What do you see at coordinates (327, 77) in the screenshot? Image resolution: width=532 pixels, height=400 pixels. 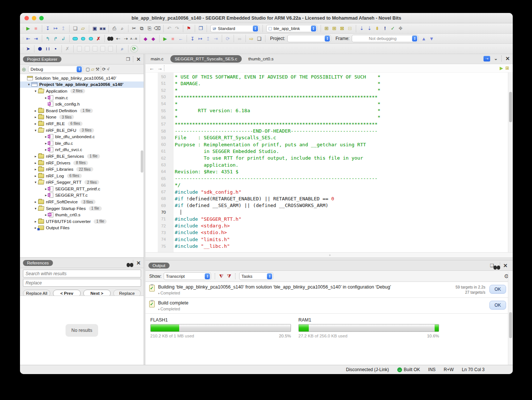 I see `code-line: 50* USE OF THIS SOFTWARE, EVEN IF ADVISE…` at bounding box center [327, 77].